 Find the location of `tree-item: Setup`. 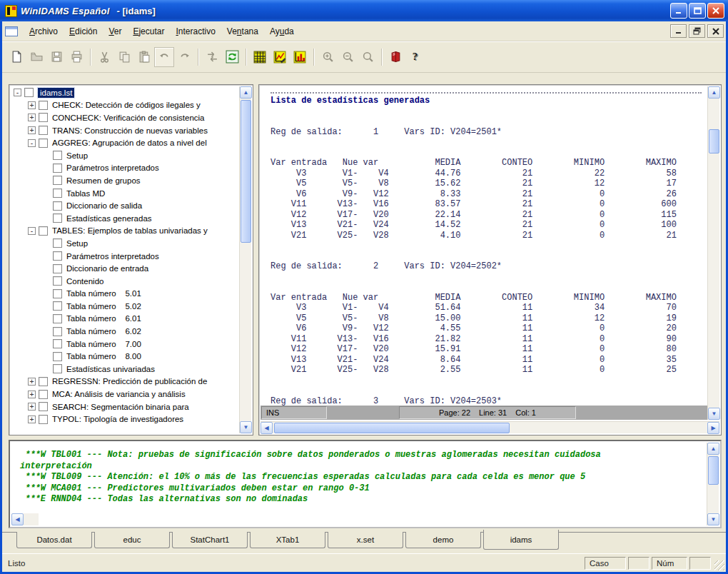

tree-item: Setup is located at coordinates (125, 156).